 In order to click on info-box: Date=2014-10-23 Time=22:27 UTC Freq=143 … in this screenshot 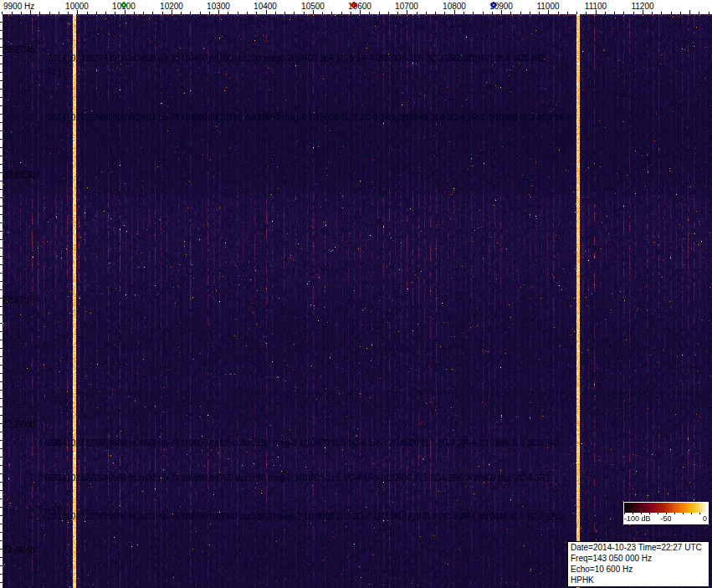, I will do `click(638, 564)`.